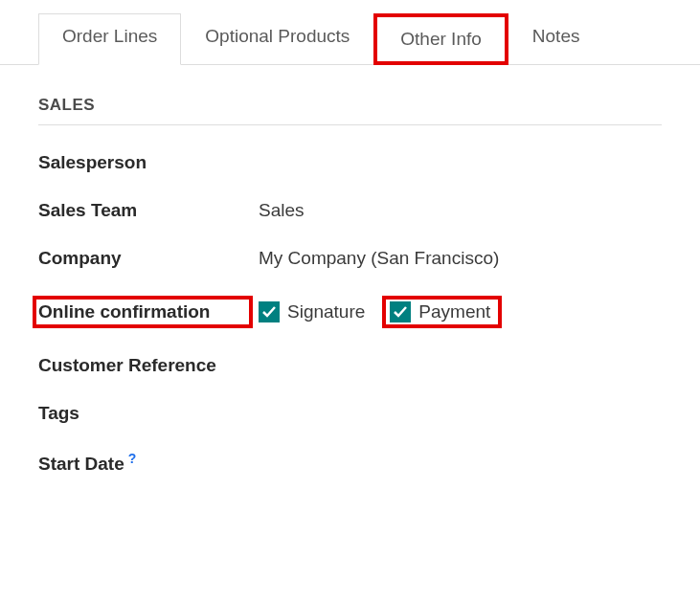 The image size is (700, 600). What do you see at coordinates (148, 463) in the screenshot?
I see `label-start-date: Start Date?` at bounding box center [148, 463].